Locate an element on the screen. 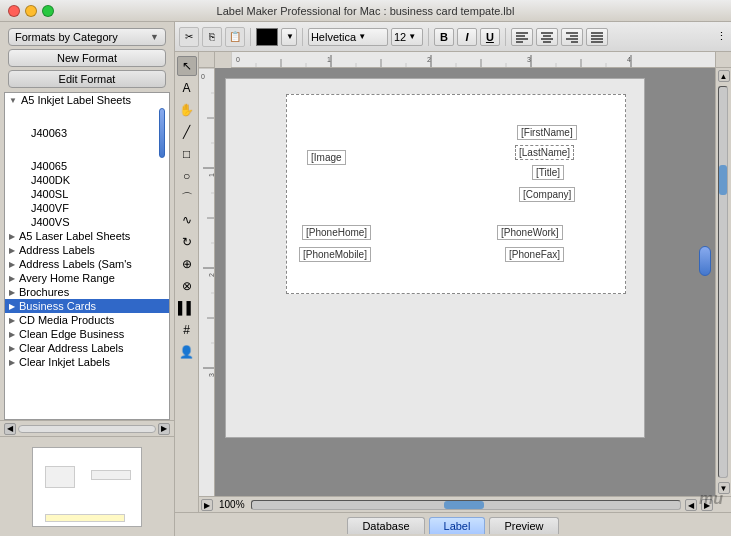 This screenshot has width=731, height=536. tree-item-j40063: J40063 is located at coordinates (87, 133).